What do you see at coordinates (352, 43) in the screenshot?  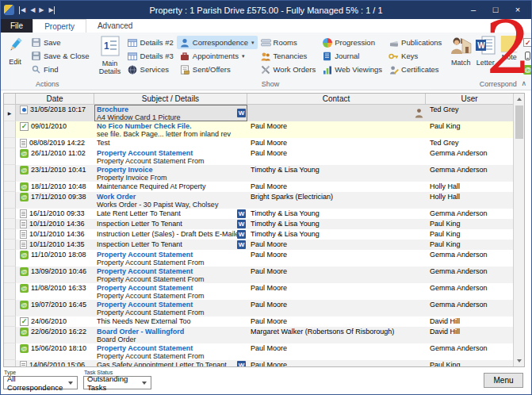 I see `progression-button: Progression` at bounding box center [352, 43].